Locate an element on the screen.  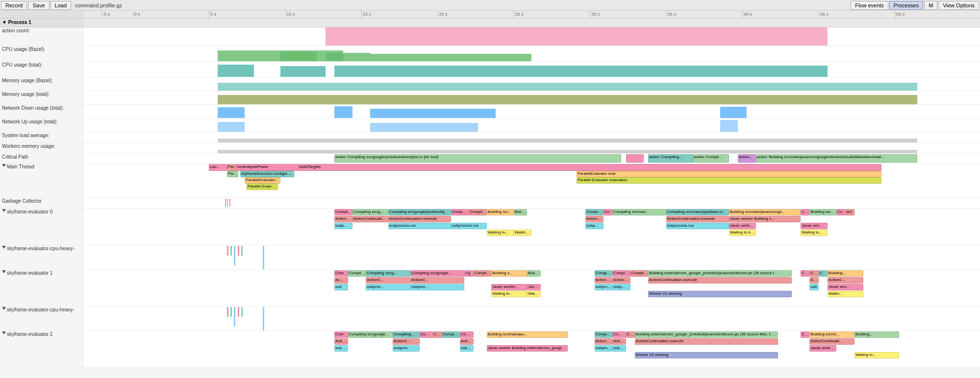
sfe1-jw2: Javac wro... is located at coordinates (845, 287).